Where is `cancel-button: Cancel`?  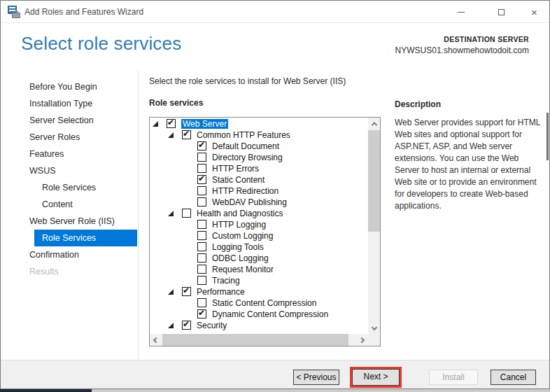 cancel-button: Cancel is located at coordinates (514, 377).